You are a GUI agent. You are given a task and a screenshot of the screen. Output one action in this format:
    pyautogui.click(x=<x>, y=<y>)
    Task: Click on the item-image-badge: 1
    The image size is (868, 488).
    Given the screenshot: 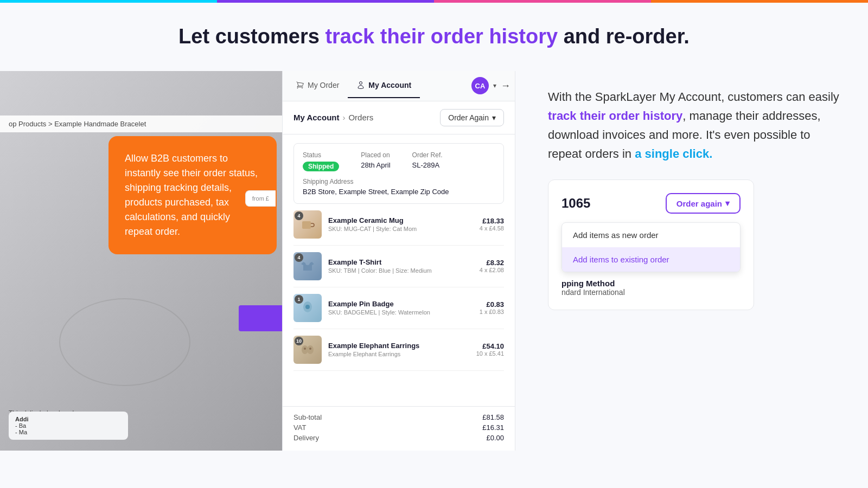 What is the action you would take?
    pyautogui.click(x=308, y=308)
    